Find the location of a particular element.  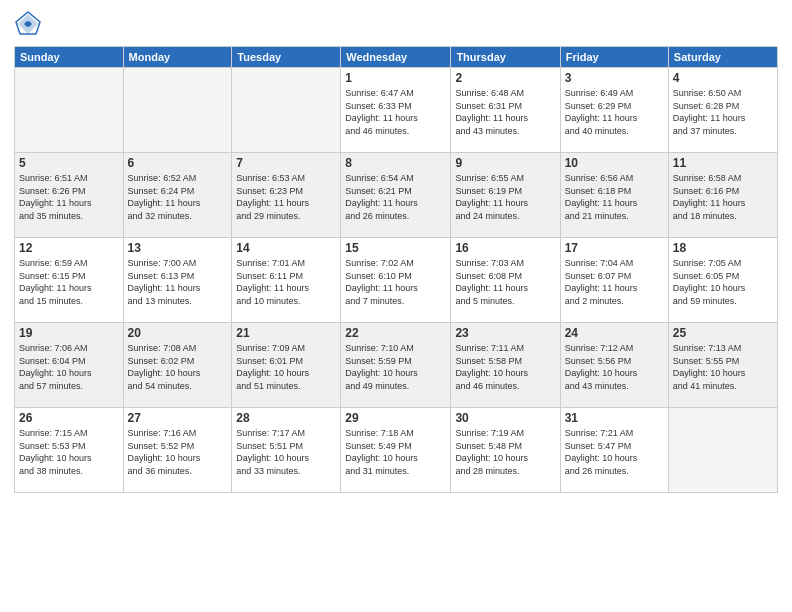

day-info: Sunrise: 7:17 AM Sunset: 5:51 PM Dayligh… is located at coordinates (286, 452).